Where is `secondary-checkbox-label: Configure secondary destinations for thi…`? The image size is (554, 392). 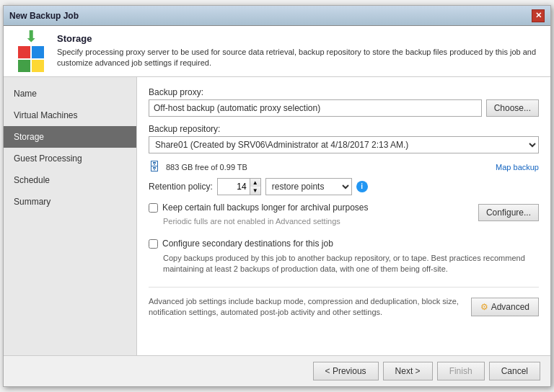
secondary-checkbox-label: Configure secondary destinations for thi… is located at coordinates (248, 244).